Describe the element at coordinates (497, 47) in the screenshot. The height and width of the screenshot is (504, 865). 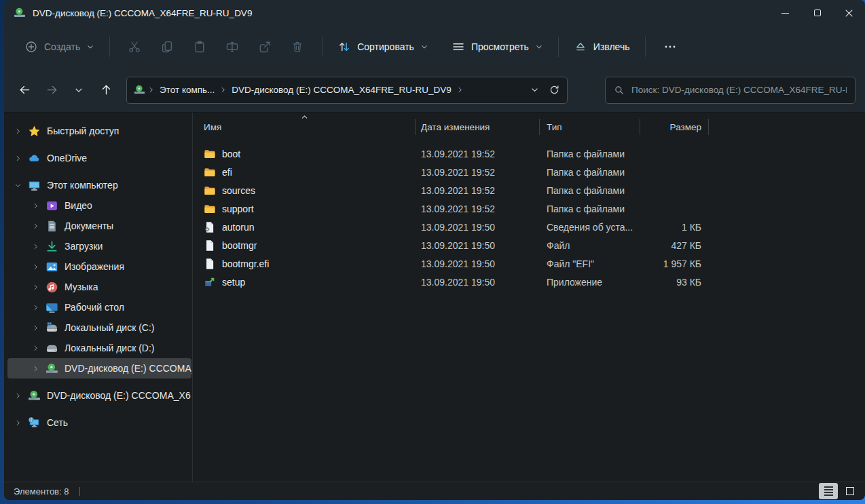
I see `view-button: Просмотреть` at that location.